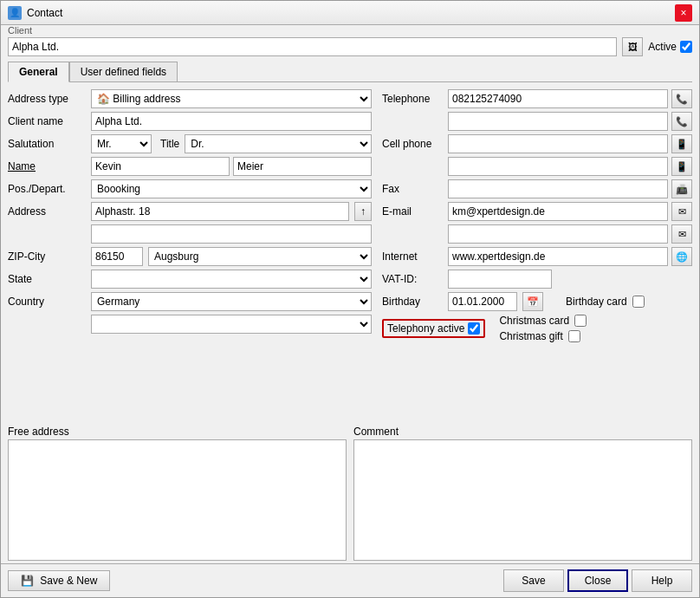  I want to click on christmas-card-row: Christmas card, so click(542, 321).